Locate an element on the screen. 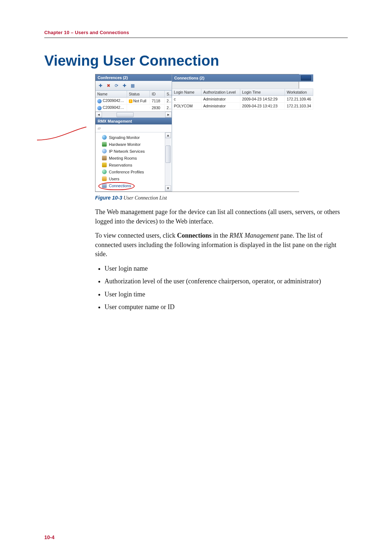 The height and width of the screenshot is (554, 392). body-text: The Web management page for the device c… is located at coordinates (221, 260).